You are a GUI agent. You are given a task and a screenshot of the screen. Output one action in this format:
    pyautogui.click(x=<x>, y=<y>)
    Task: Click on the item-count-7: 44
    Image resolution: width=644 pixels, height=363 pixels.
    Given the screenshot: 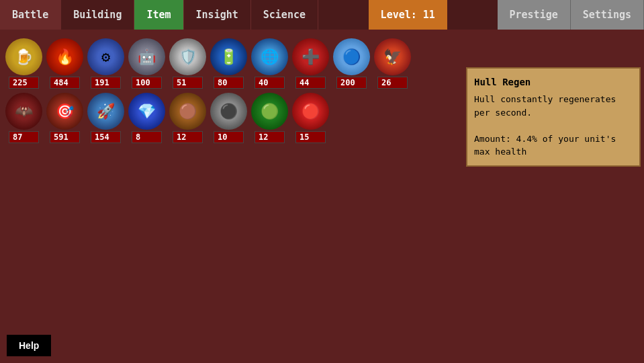 What is the action you would take?
    pyautogui.click(x=310, y=83)
    